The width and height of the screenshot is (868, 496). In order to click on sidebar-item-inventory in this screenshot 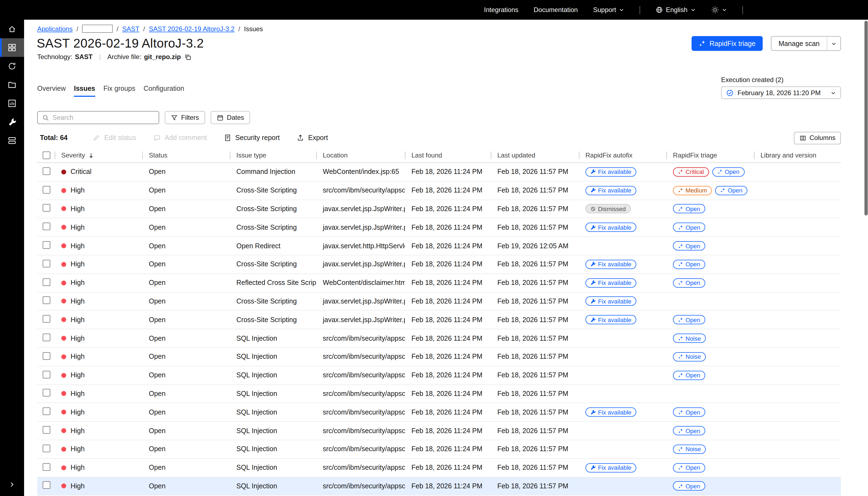, I will do `click(12, 140)`.